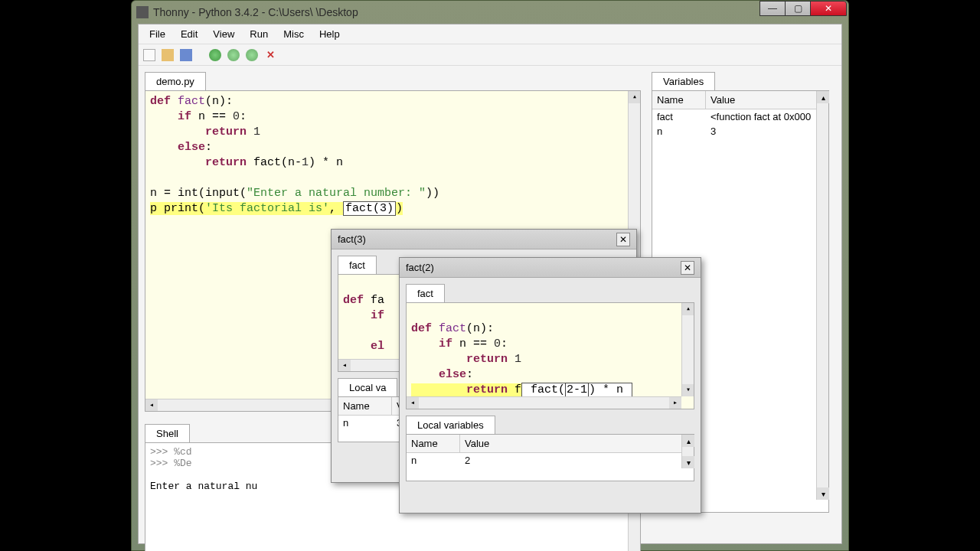 This screenshot has width=980, height=551. What do you see at coordinates (679, 99) in the screenshot?
I see `variables-header-name: Name` at bounding box center [679, 99].